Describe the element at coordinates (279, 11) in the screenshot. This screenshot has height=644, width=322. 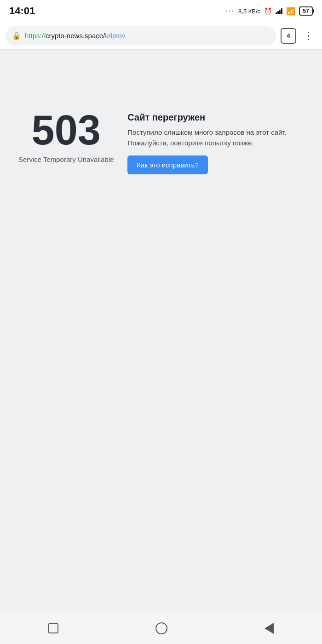
I see `signal-icon` at that location.